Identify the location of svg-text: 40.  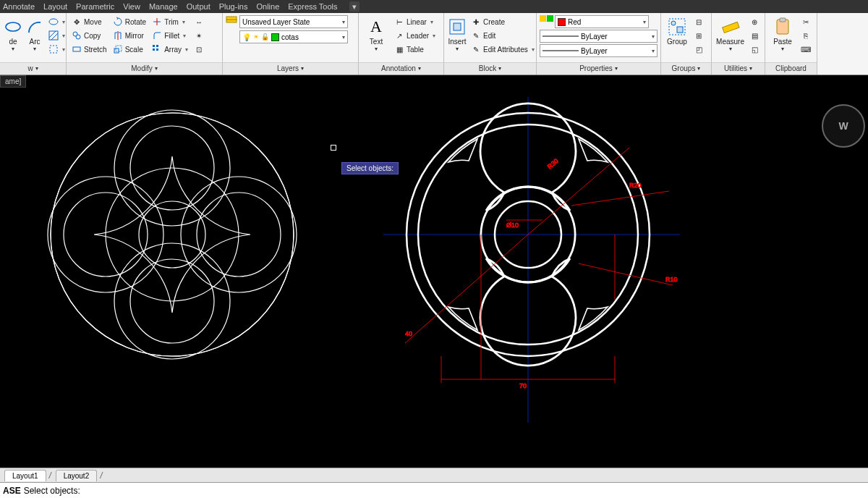
(409, 334).